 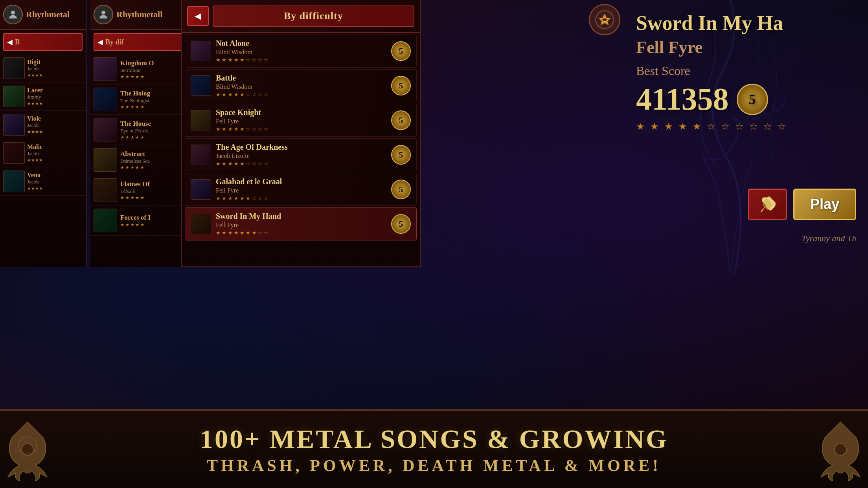 I want to click on song-list-container: Not Alone Blind Wisdom ★ ★ ★ ★ ★ ☆ ☆ ☆ ☆…, so click(x=301, y=138).